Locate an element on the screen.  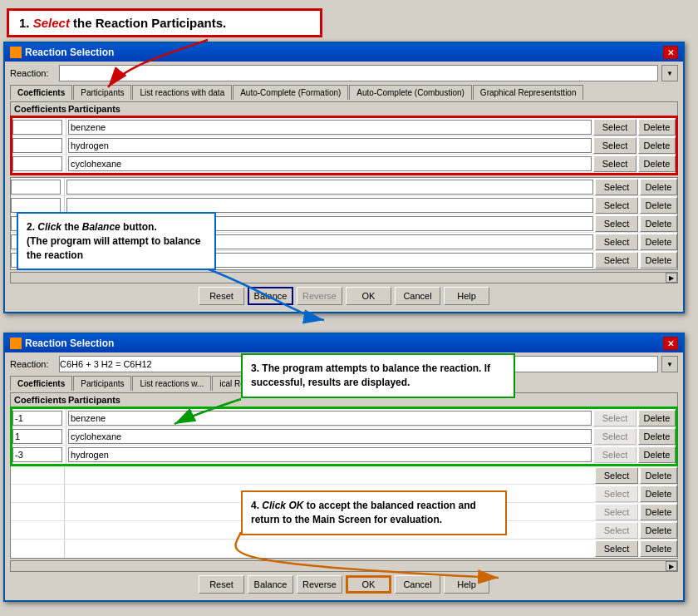
tab-autocomplete-combustion: Auto-Complete (Combustion) is located at coordinates (410, 92).